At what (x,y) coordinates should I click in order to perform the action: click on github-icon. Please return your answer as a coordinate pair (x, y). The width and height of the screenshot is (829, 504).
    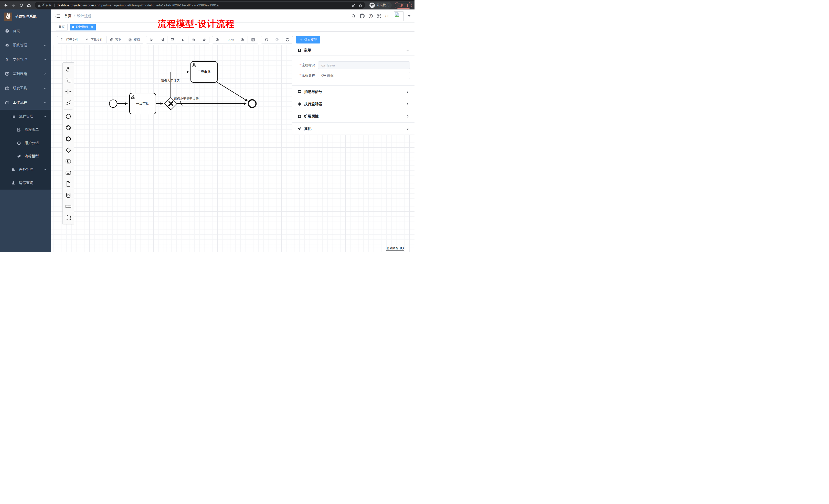
    Looking at the image, I should click on (362, 16).